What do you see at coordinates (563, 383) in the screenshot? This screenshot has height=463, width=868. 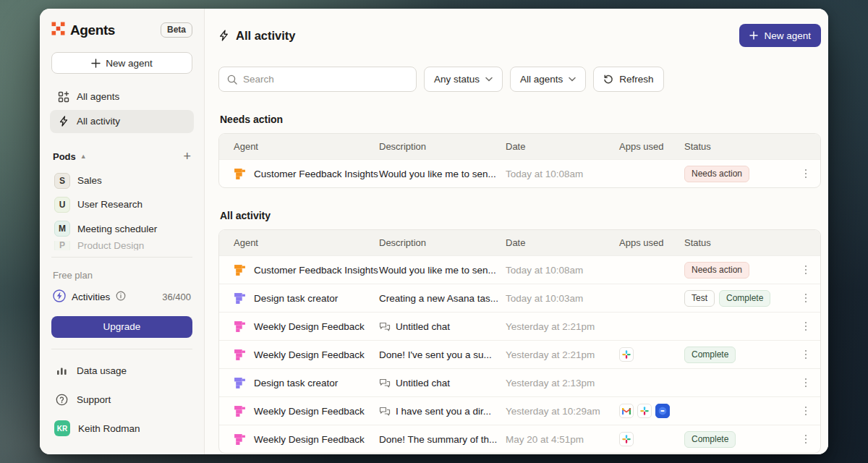 I see `date-cell: Yesterday at 2:13pm` at bounding box center [563, 383].